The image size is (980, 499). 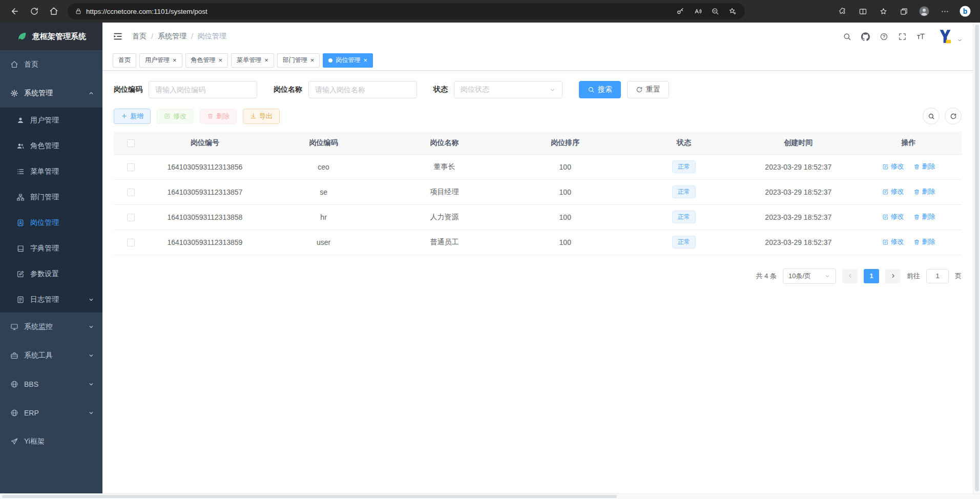 What do you see at coordinates (900, 36) in the screenshot?
I see `navbar-right` at bounding box center [900, 36].